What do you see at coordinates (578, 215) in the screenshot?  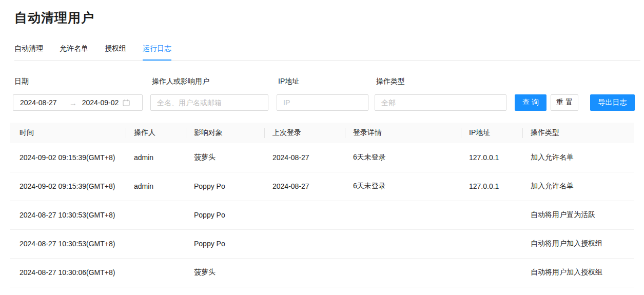 I see `table-cell: 自动将用户置为活跃` at bounding box center [578, 215].